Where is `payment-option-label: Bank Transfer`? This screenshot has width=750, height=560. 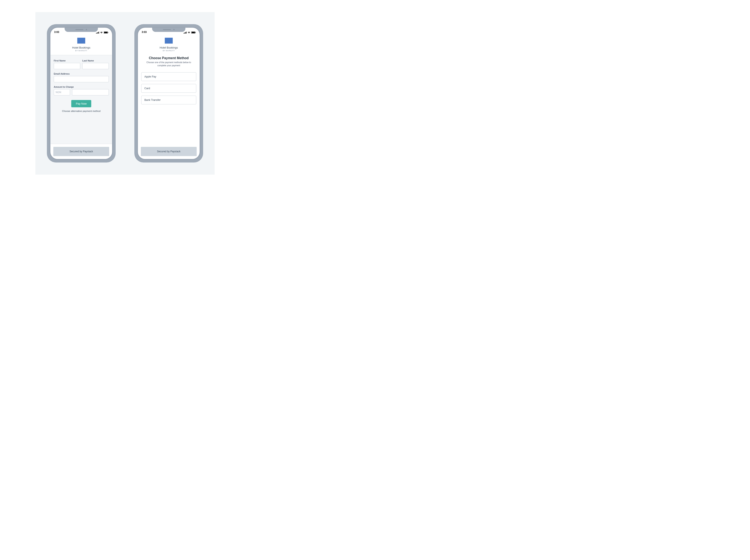 payment-option-label: Bank Transfer is located at coordinates (153, 100).